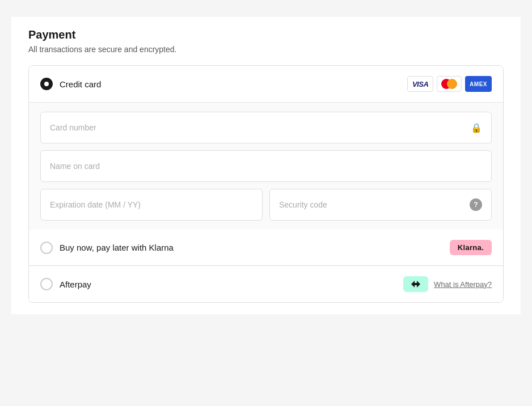 The image size is (532, 406). Describe the element at coordinates (416, 284) in the screenshot. I see `afterpay-logo` at that location.